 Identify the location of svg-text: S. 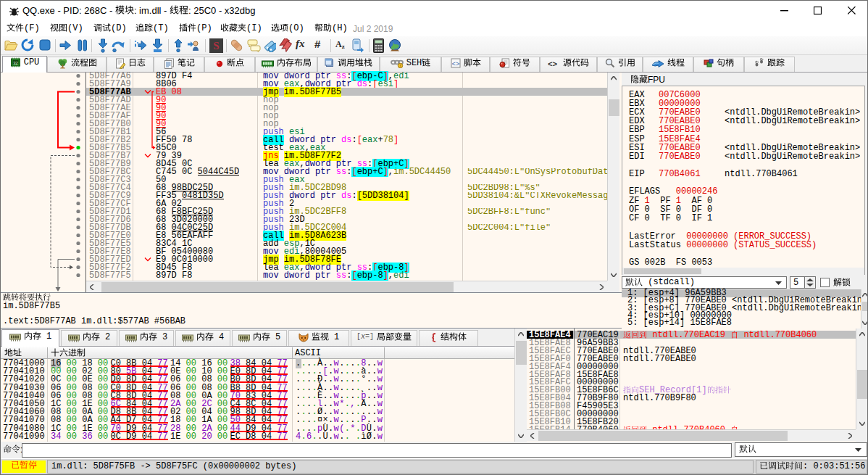
(216, 46).